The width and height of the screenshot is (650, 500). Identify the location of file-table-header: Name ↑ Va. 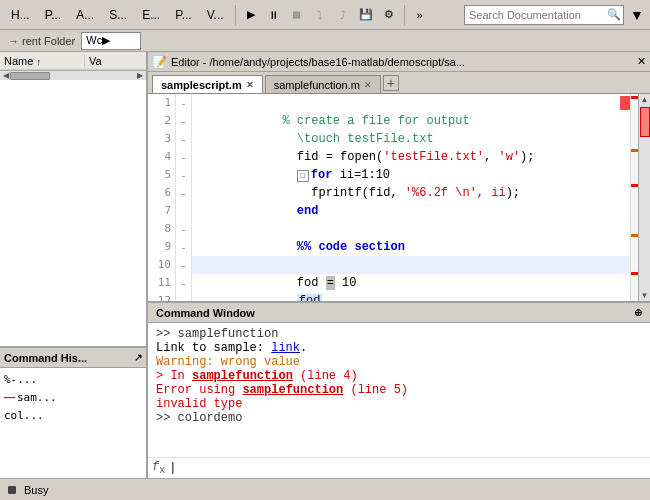
(73, 61).